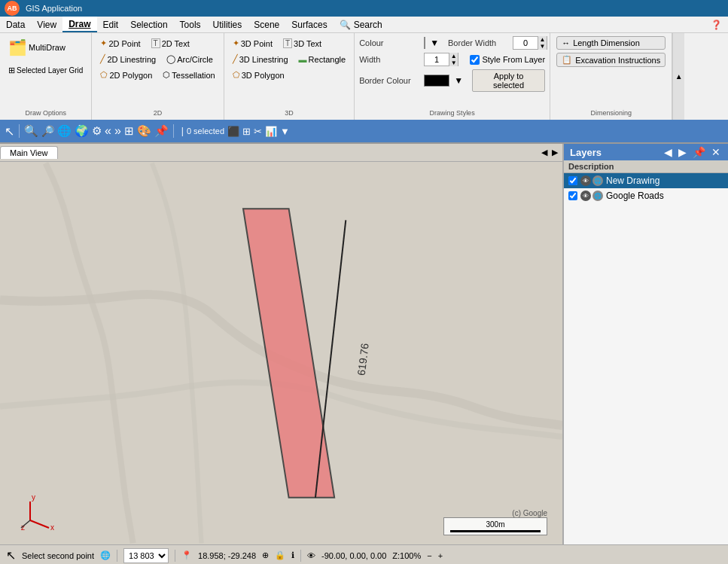 The width and height of the screenshot is (728, 564). I want to click on selection-icon2: ⊞, so click(247, 131).